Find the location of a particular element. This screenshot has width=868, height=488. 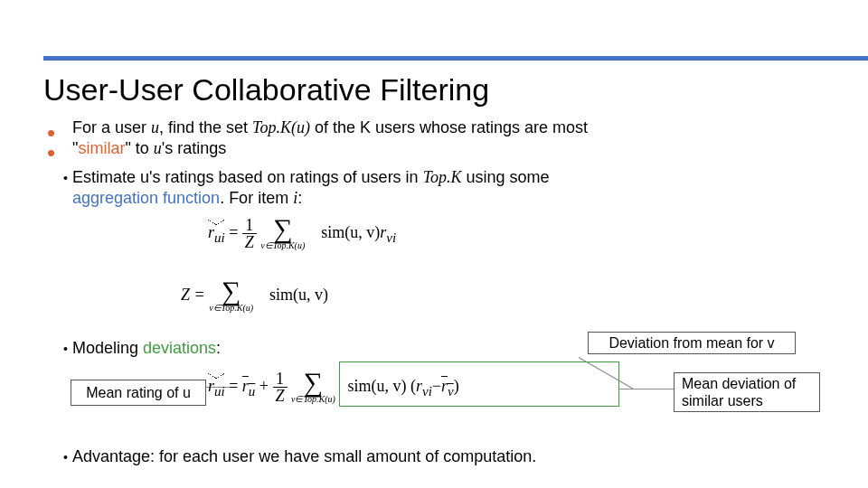

page-title: User-User Collaborative Filtering is located at coordinates (266, 90).